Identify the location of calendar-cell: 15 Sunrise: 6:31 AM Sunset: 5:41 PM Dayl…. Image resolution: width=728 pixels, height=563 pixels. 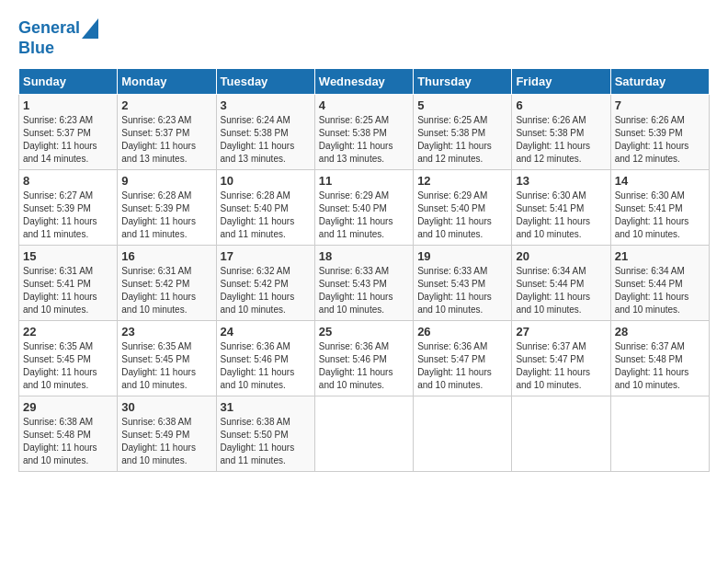
(68, 282).